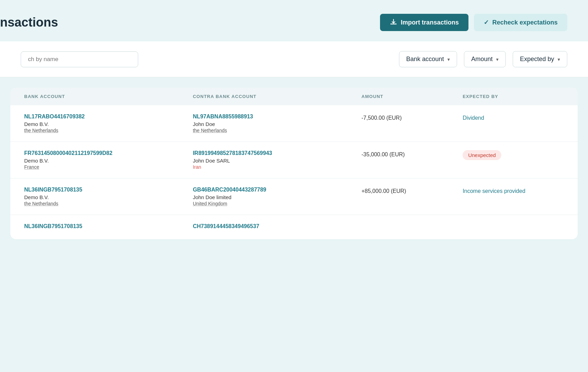  What do you see at coordinates (108, 124) in the screenshot?
I see `bank-account-cell: NL17RABO4416709382 Demo B.V. the Netherl…` at bounding box center [108, 124].